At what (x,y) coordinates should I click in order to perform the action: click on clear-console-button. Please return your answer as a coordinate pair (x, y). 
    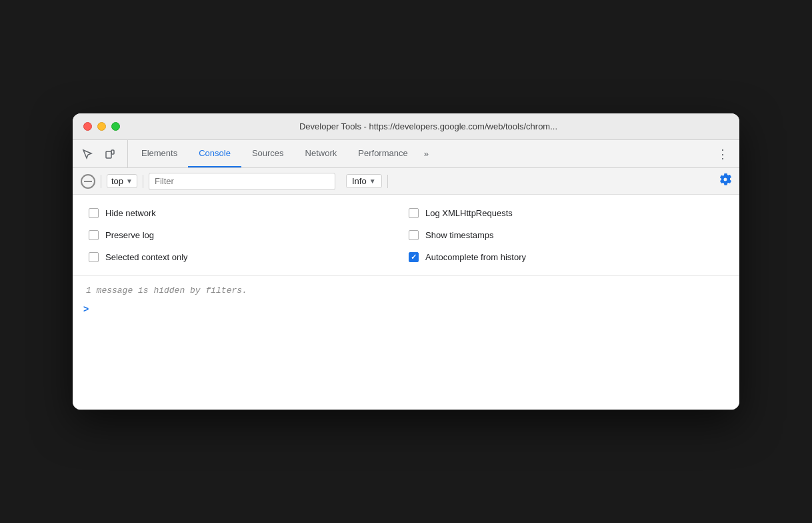
    Looking at the image, I should click on (88, 181).